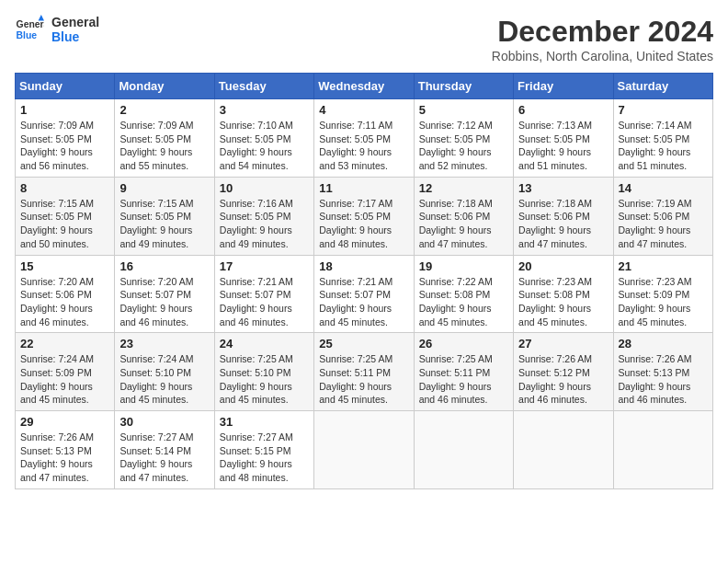 This screenshot has width=728, height=563. What do you see at coordinates (364, 138) in the screenshot?
I see `table-row: 4 Sunrise: 7:11 AMSunset: 5:05 PMDayligh…` at bounding box center [364, 138].